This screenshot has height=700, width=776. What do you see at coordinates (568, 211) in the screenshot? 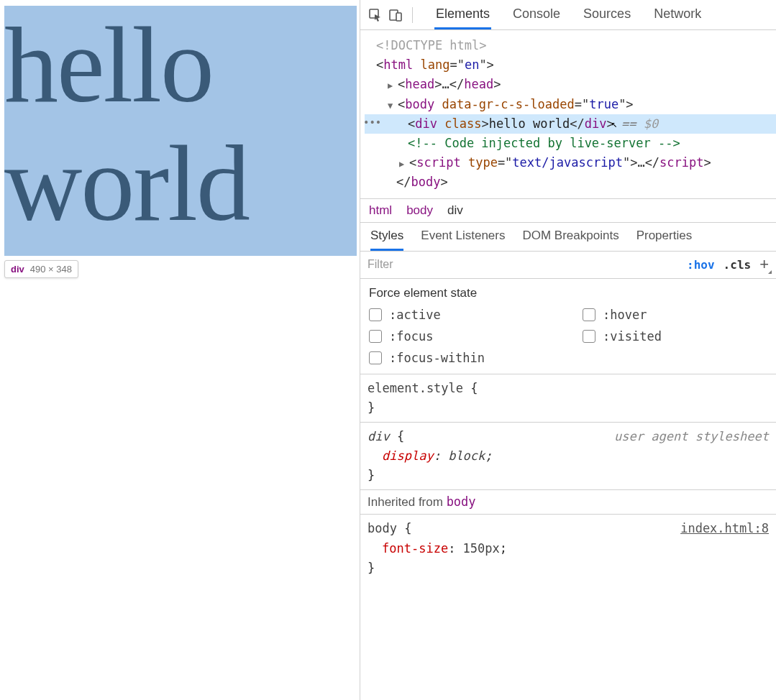
I see `breadcrumb: html body div` at bounding box center [568, 211].